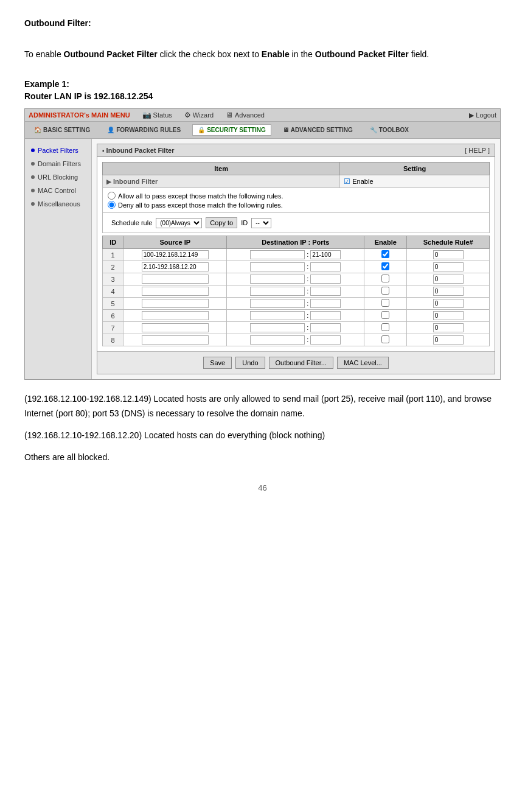 This screenshot has width=525, height=812. What do you see at coordinates (363, 363) in the screenshot?
I see `mac-level-button: MAC Level...` at bounding box center [363, 363].